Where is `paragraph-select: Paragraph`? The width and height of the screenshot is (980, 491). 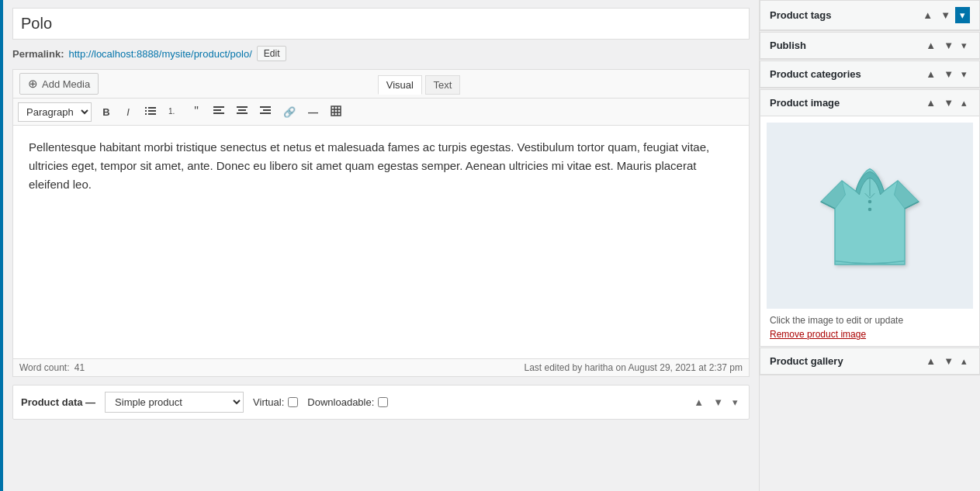 paragraph-select: Paragraph is located at coordinates (54, 112).